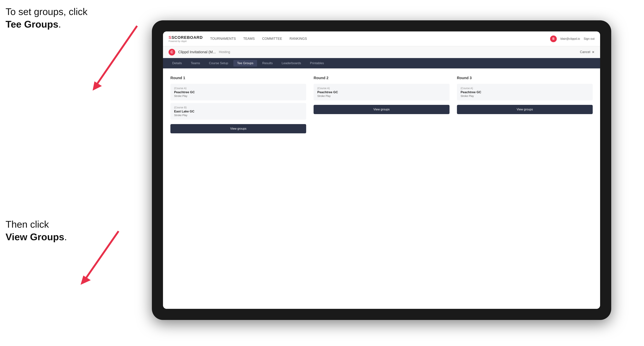 The image size is (644, 346). I want to click on tab-results: Results, so click(268, 63).